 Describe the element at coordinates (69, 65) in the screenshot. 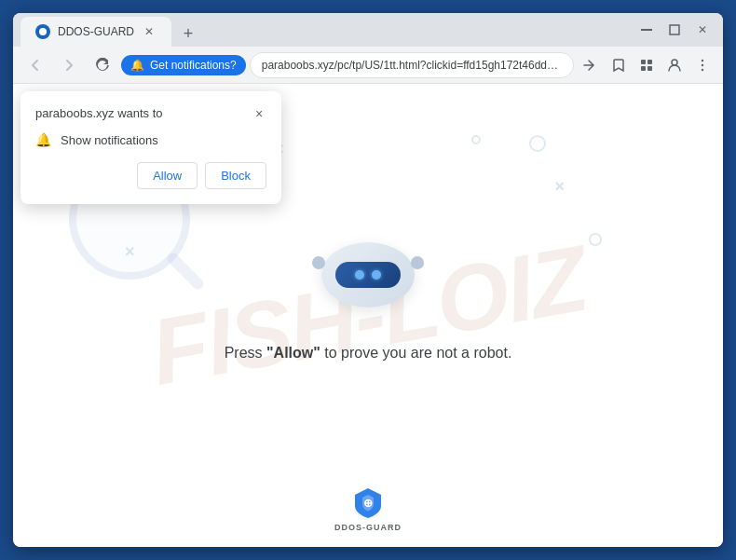

I see `forward-button` at that location.